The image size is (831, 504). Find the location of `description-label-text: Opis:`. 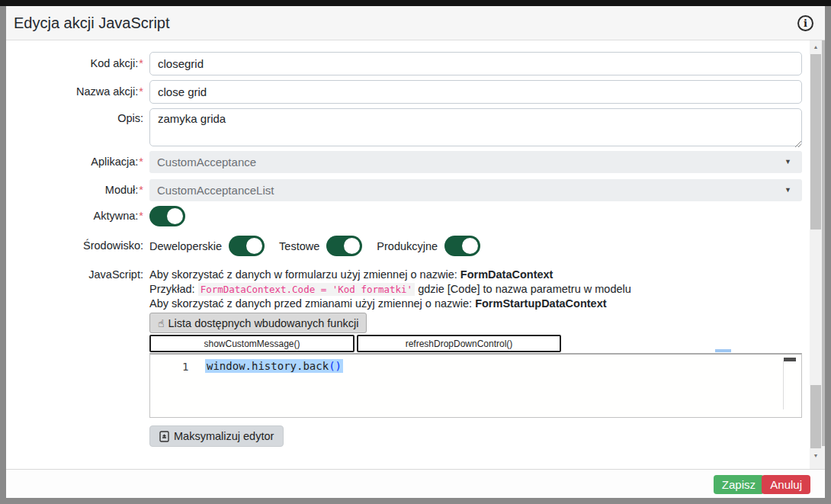

description-label-text: Opis: is located at coordinates (130, 118).